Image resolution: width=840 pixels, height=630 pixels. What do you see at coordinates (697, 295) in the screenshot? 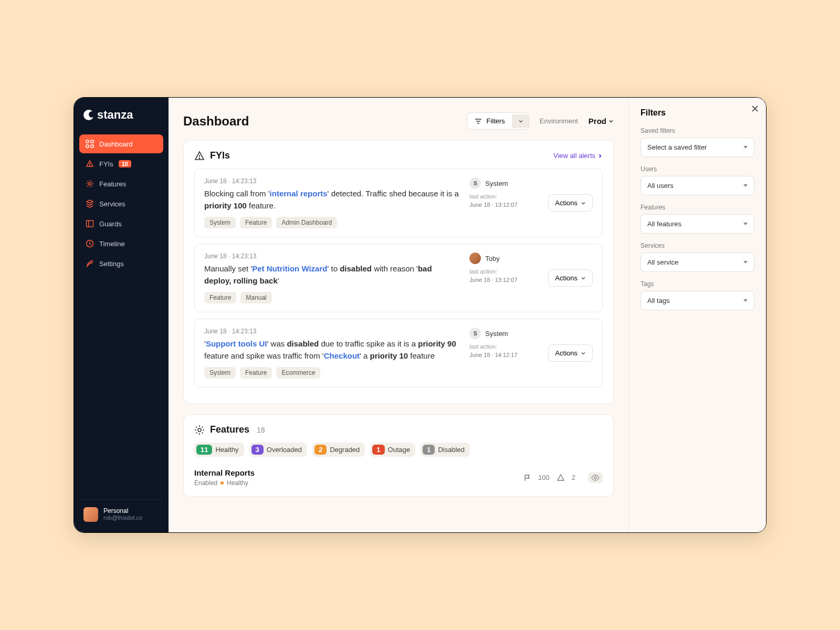
I see `filter-tags: Tags All tags` at bounding box center [697, 295].